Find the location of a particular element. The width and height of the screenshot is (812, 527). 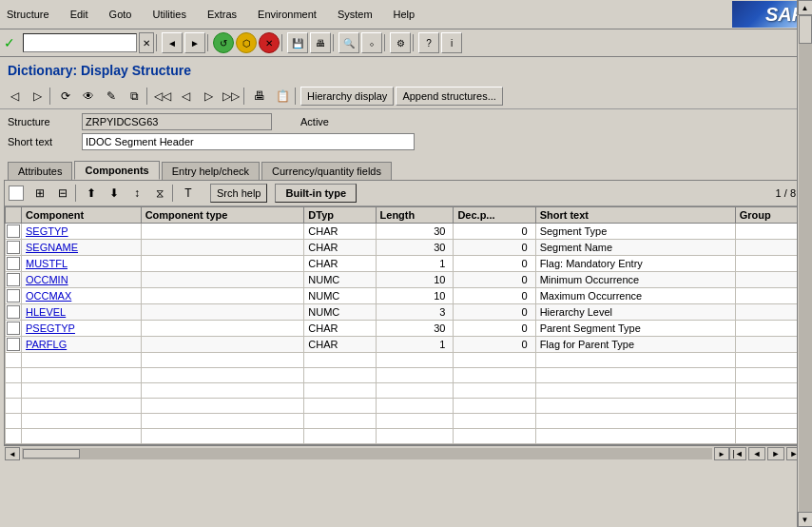

command-input is located at coordinates (80, 43).